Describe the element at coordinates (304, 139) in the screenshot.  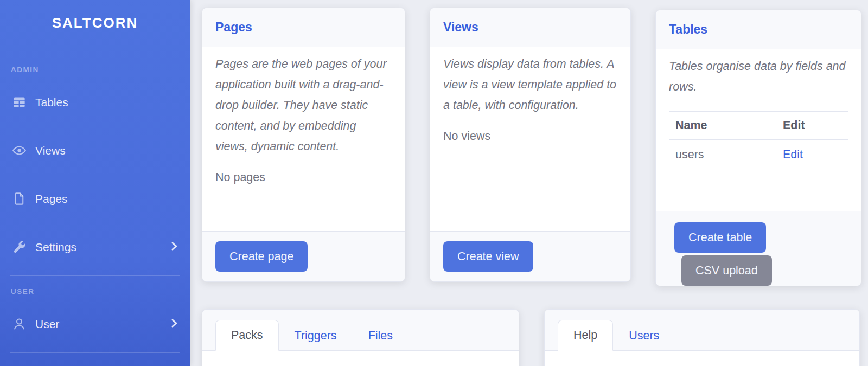
I see `pages-card-body: Pages are the web pages of your applicat…` at that location.